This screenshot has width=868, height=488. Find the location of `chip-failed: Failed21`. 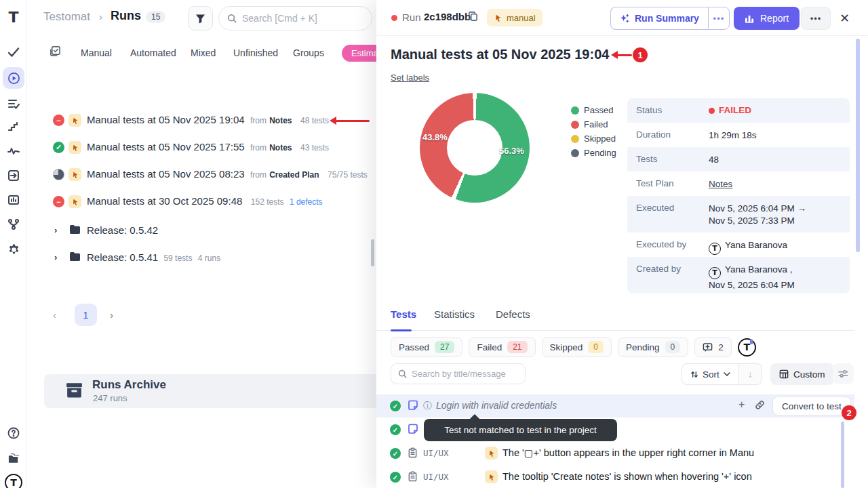

chip-failed: Failed21 is located at coordinates (502, 347).